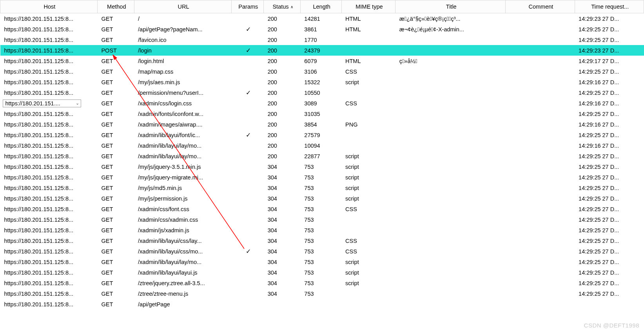 This screenshot has width=644, height=331. Describe the element at coordinates (321, 29) in the screenshot. I see `cell-length: 3861` at that location.